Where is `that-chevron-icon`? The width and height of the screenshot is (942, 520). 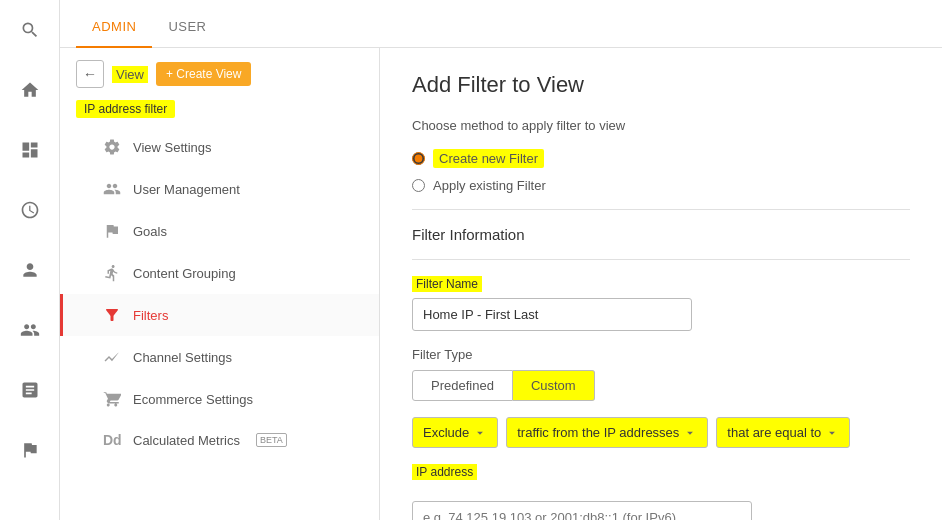
that-chevron-icon is located at coordinates (832, 433).